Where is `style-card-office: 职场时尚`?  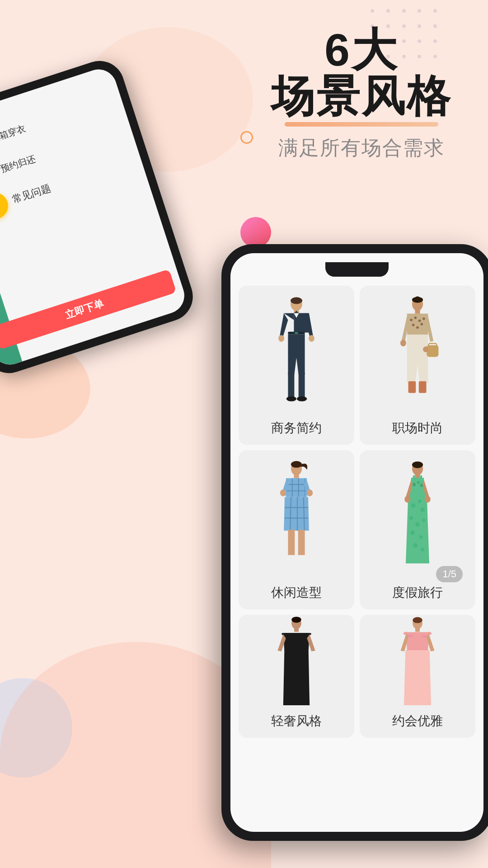
style-card-office: 职场时尚 is located at coordinates (418, 365).